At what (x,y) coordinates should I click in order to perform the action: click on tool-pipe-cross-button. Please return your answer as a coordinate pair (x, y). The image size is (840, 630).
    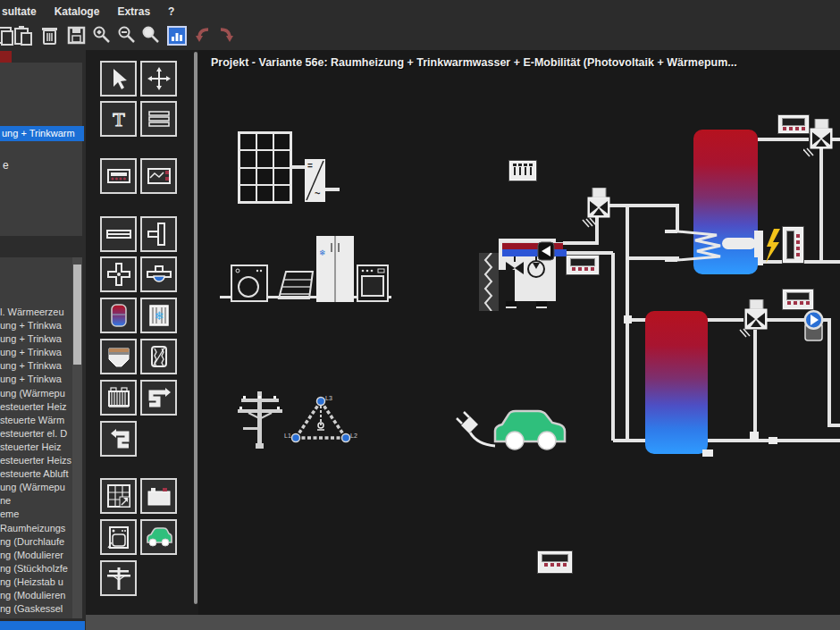
    Looking at the image, I should click on (118, 274).